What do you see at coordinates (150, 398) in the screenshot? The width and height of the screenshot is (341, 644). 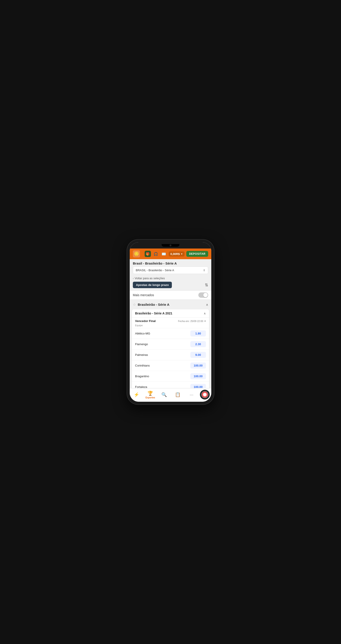 I see `sports-label: Esportes` at bounding box center [150, 398].